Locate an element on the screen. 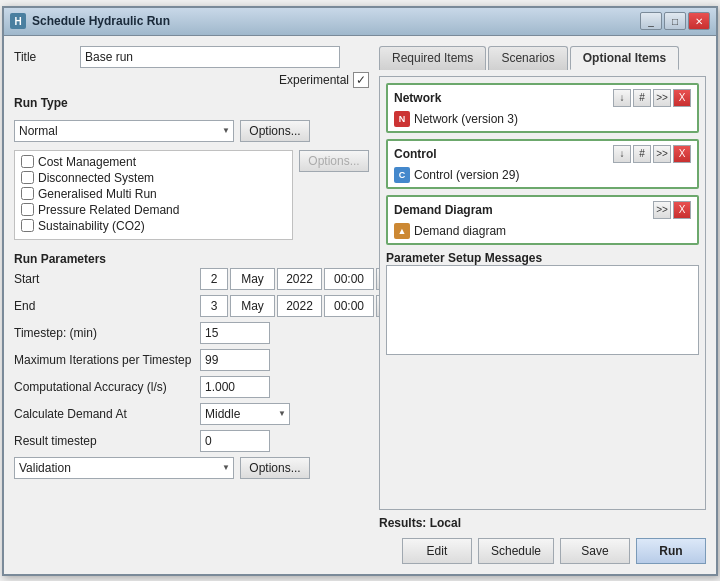  control-item-label: Control (version 29) is located at coordinates (466, 175).